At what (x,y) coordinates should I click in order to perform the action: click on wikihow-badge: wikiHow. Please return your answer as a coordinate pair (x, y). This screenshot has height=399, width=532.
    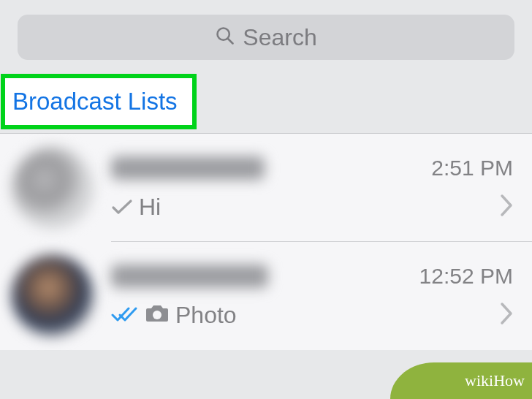
    Looking at the image, I should click on (461, 381).